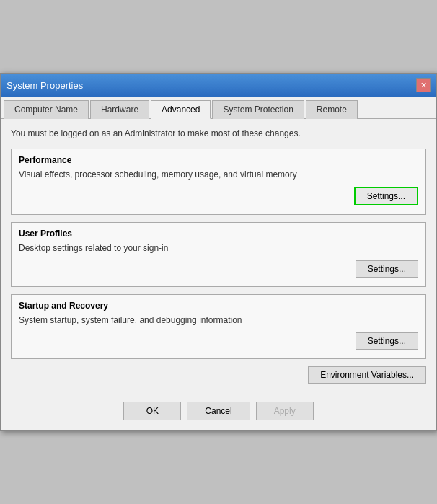 The height and width of the screenshot is (504, 437). What do you see at coordinates (218, 182) in the screenshot?
I see `performance-section: Performance Visual effects, processor sc…` at bounding box center [218, 182].